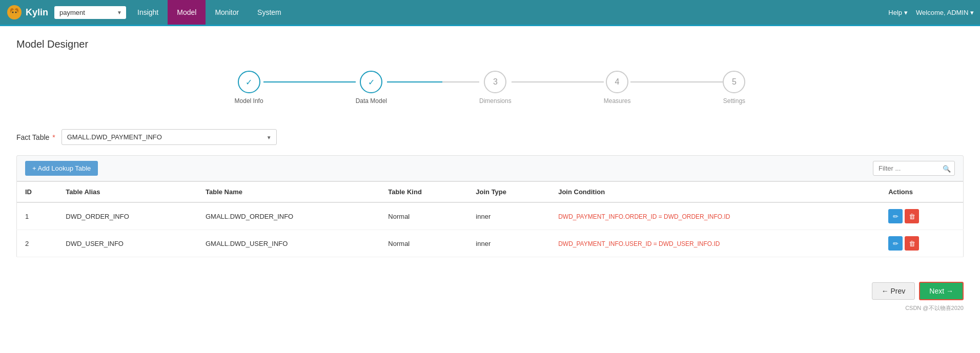 This screenshot has width=980, height=353. I want to click on step-1-label: Model Info, so click(249, 101).